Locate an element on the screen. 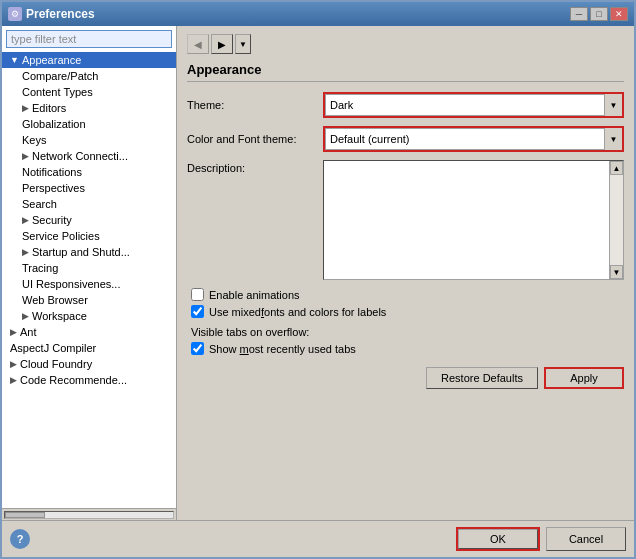  theme-select-wrapper: Dark Light Classic ▼ is located at coordinates (474, 105).